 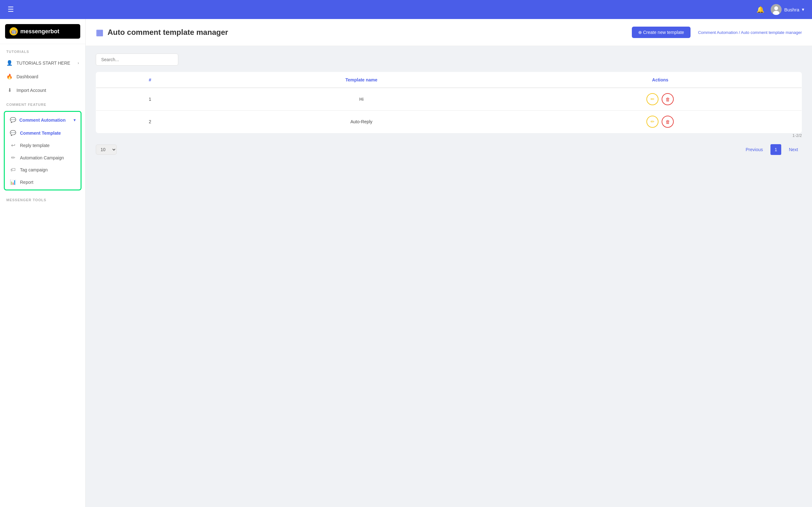 What do you see at coordinates (449, 122) in the screenshot?
I see `table-row: 2Auto-Reply✏🗑` at bounding box center [449, 122].